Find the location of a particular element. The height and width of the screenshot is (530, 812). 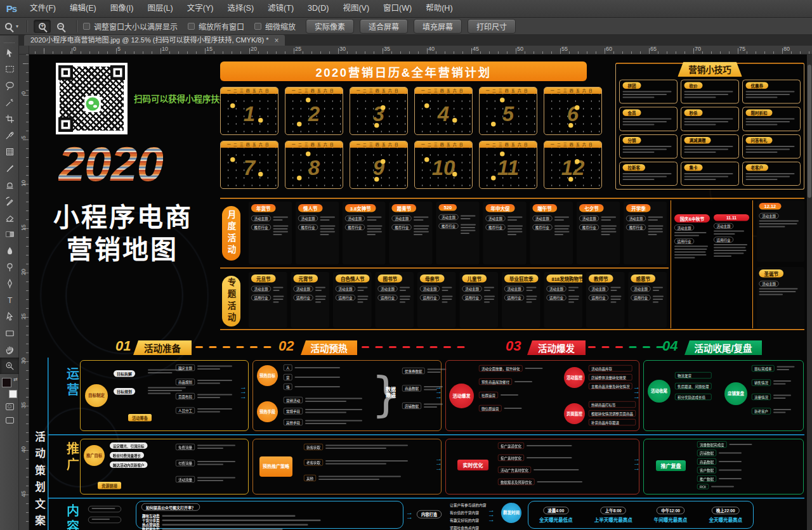

zoom-tool-button is located at coordinates (10, 366).